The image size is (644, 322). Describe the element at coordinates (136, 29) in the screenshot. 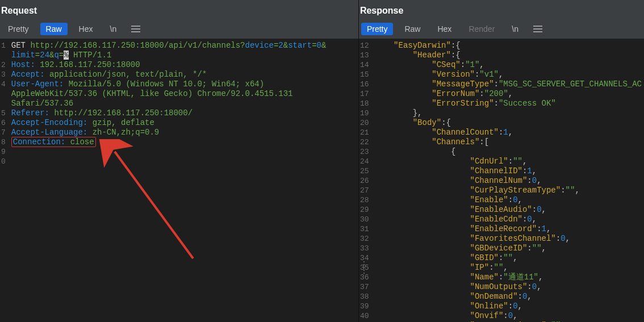

I see `request-menu-icon` at that location.